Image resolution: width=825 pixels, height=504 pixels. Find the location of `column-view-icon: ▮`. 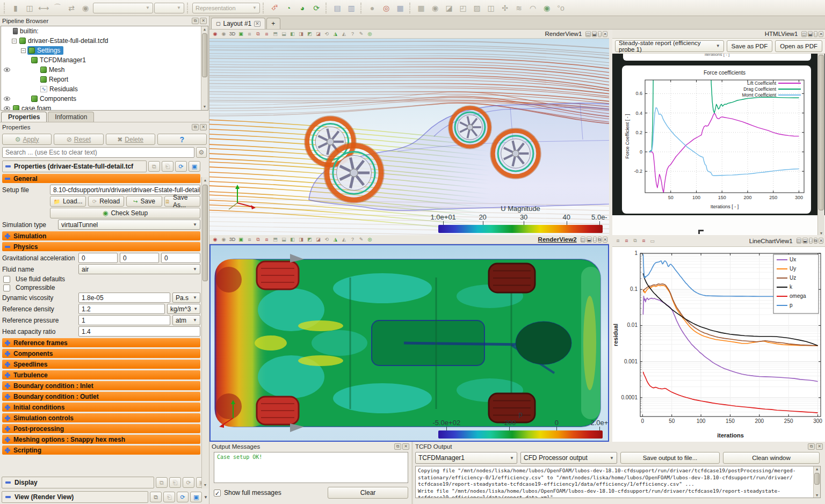

column-view-icon: ▮ is located at coordinates (16, 8).